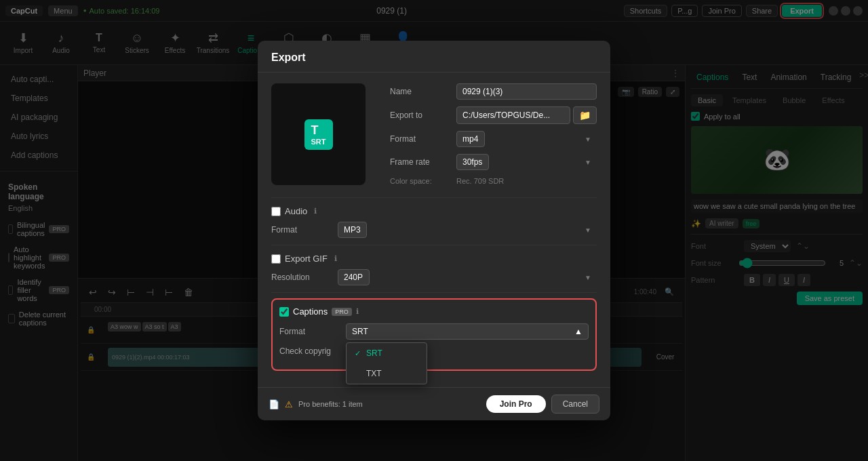 The image size is (868, 461). What do you see at coordinates (575, 404) in the screenshot?
I see `cancel-button: Cancel` at bounding box center [575, 404].